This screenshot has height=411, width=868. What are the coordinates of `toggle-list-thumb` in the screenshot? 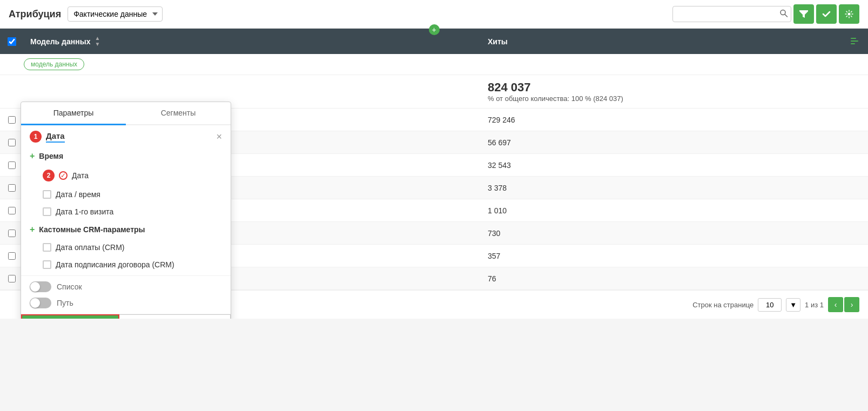 It's located at (35, 287).